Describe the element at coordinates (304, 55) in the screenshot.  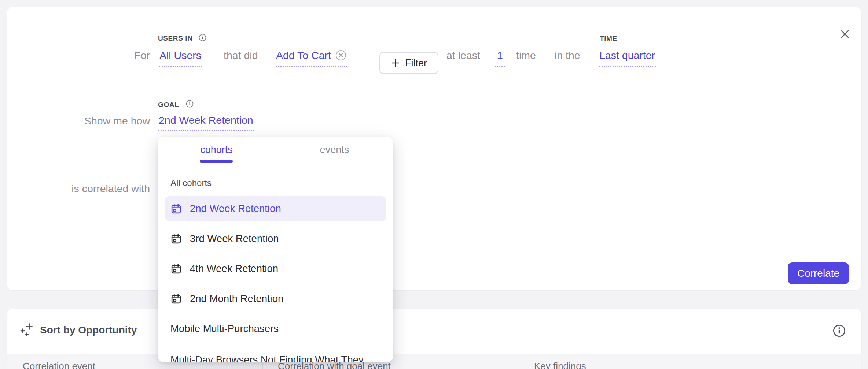
I see `event-value-text: Add To Cart` at that location.